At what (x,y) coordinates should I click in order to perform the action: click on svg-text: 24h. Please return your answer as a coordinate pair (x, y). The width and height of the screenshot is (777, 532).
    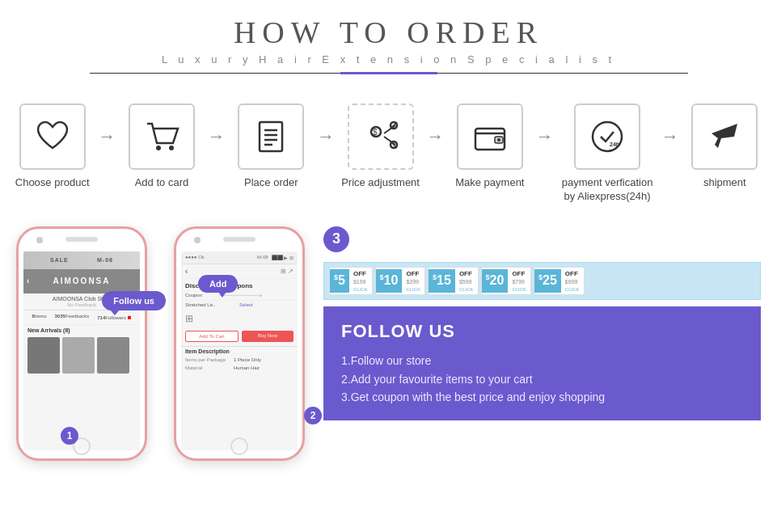
    Looking at the image, I should click on (614, 144).